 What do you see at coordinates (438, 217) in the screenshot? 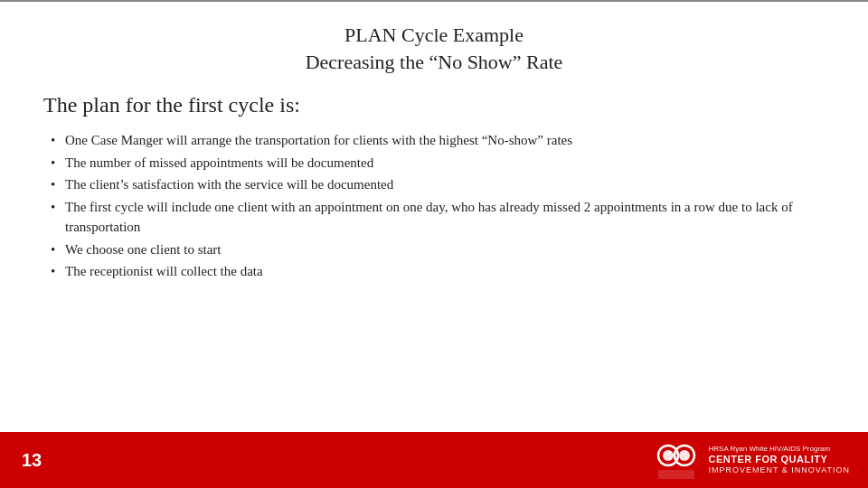
I see `list-item: The first cycle will include one client …` at bounding box center [438, 217].